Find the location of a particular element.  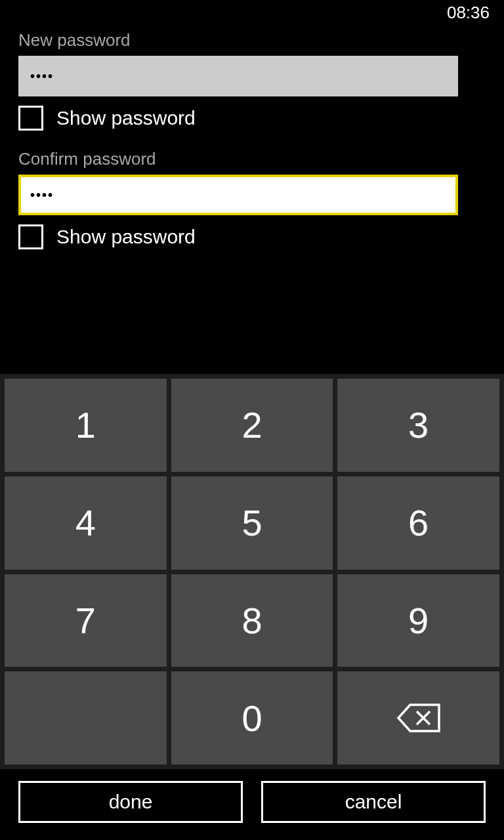

key-8: 8 is located at coordinates (252, 621).